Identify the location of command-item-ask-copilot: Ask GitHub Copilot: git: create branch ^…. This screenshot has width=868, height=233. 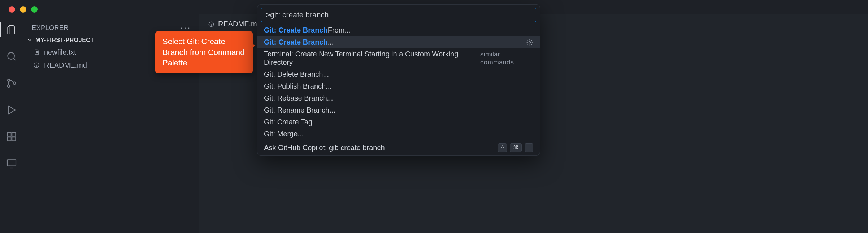
(399, 148).